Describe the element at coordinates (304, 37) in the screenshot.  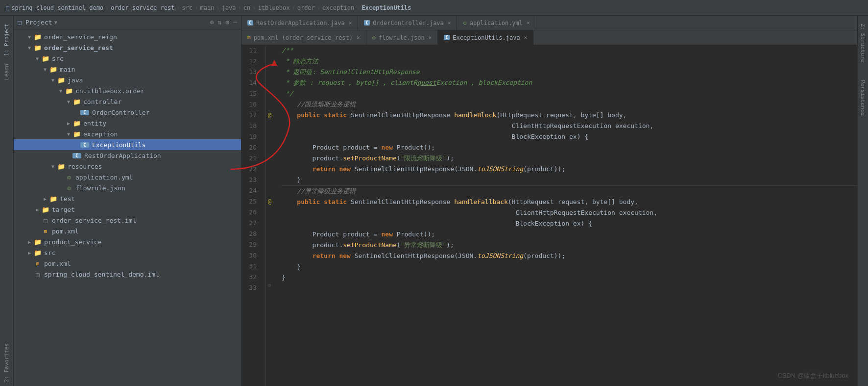
I see `tab-pom-xml: m pom.xml (order_service_rest) ✕` at that location.